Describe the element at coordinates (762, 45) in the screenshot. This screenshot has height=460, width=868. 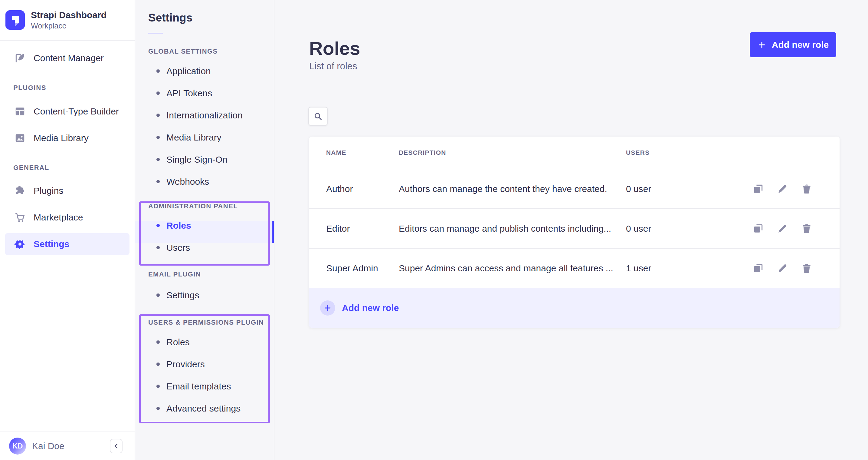
I see `plus-icon` at that location.